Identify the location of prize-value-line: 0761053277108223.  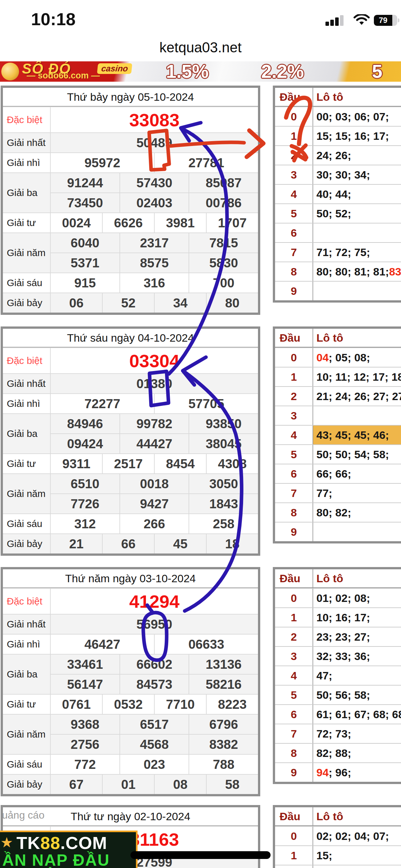
(154, 704).